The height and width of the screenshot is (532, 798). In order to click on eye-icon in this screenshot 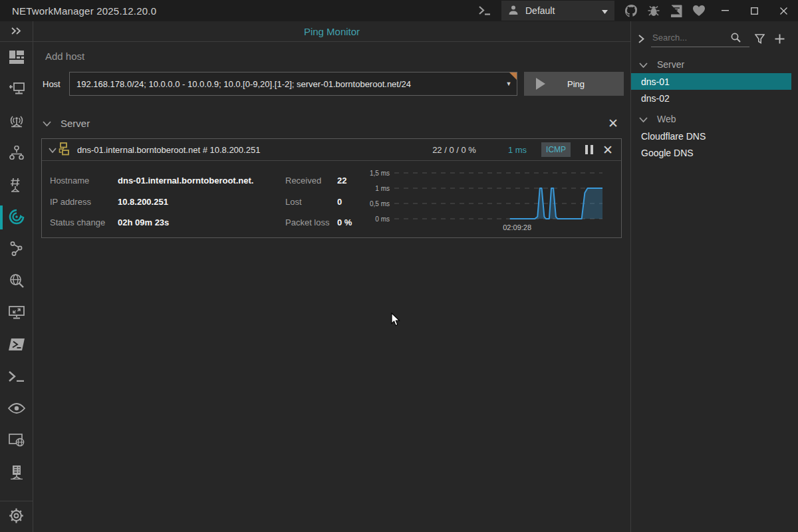, I will do `click(17, 410)`.